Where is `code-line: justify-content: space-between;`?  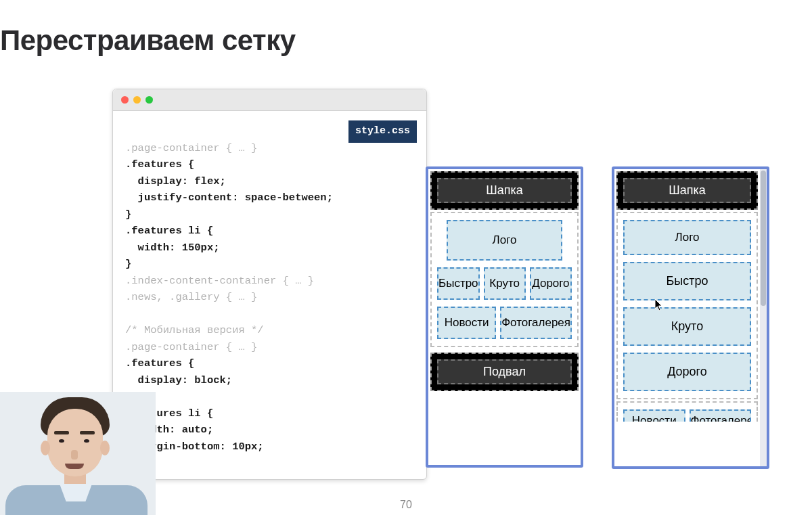 code-line: justify-content: space-between; is located at coordinates (229, 198).